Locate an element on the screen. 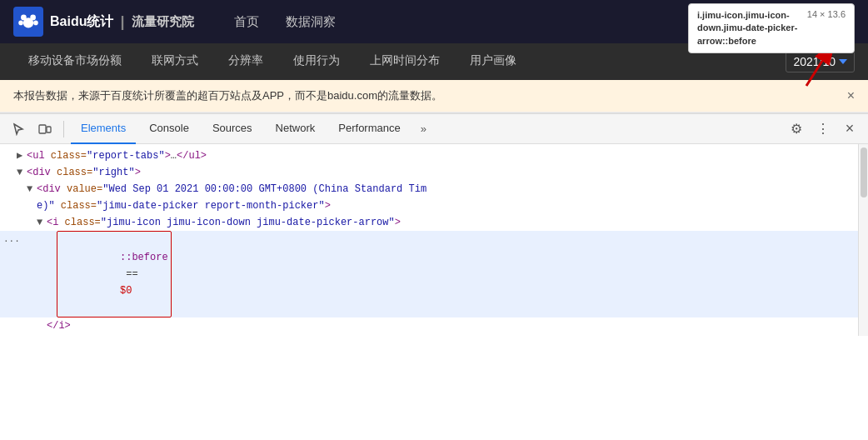  nav-data: 数据洞察 is located at coordinates (311, 22).